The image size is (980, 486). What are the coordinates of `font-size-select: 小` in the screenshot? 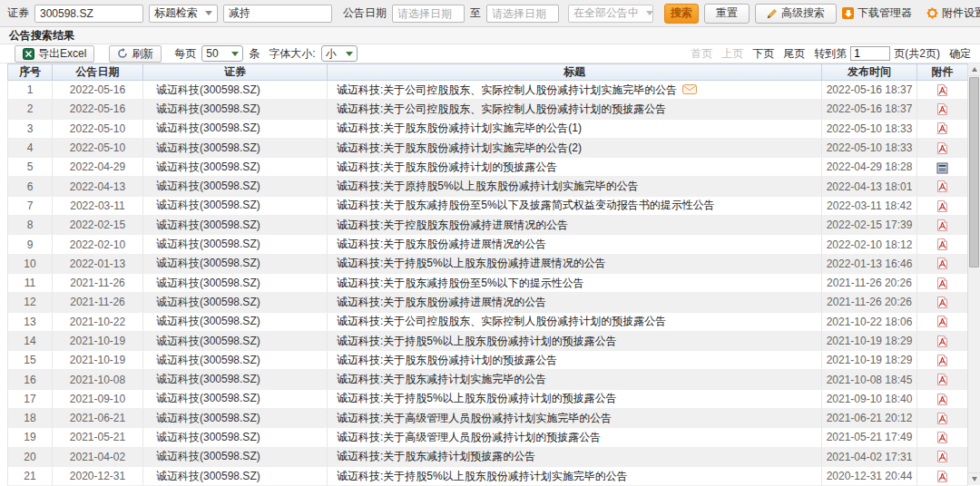 It's located at (339, 53).